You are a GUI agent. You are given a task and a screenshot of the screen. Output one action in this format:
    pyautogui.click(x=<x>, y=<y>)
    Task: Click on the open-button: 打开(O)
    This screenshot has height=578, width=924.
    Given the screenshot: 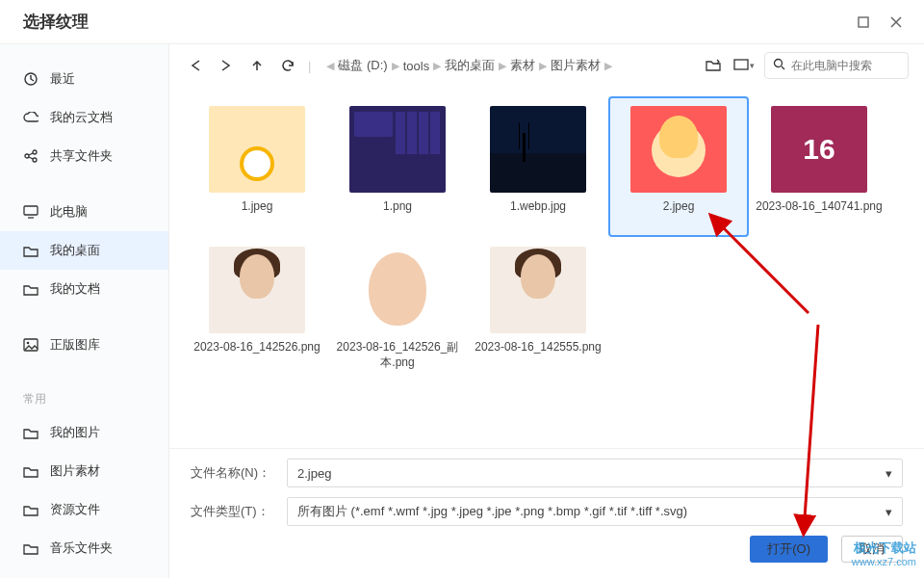 What is the action you would take?
    pyautogui.click(x=789, y=549)
    